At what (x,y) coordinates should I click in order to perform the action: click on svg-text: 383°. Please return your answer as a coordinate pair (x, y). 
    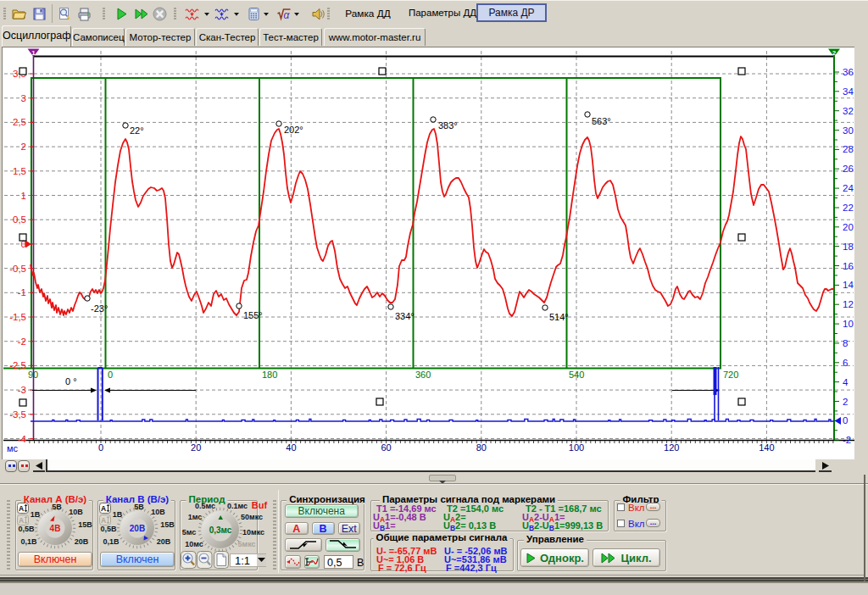
    Looking at the image, I should click on (448, 125).